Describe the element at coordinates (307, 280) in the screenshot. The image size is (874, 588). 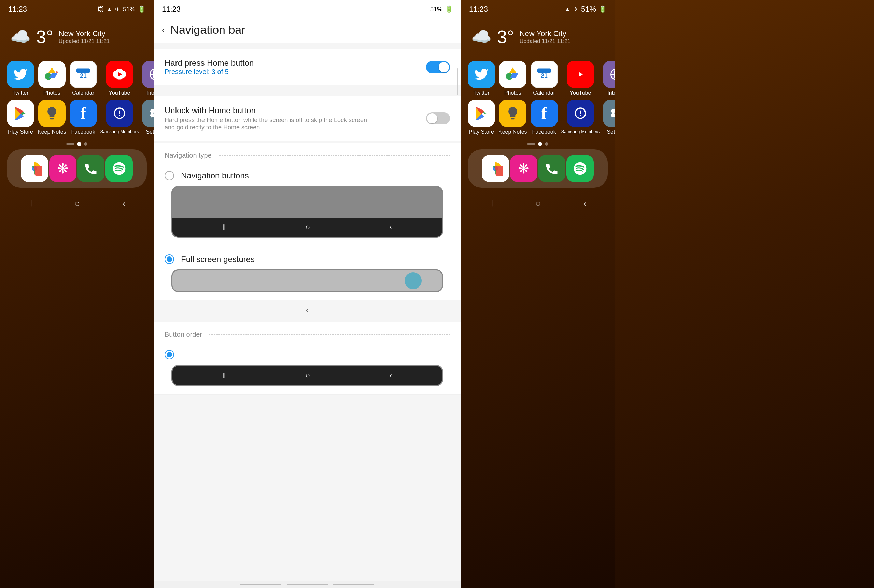
I see `gesture-bar` at that location.